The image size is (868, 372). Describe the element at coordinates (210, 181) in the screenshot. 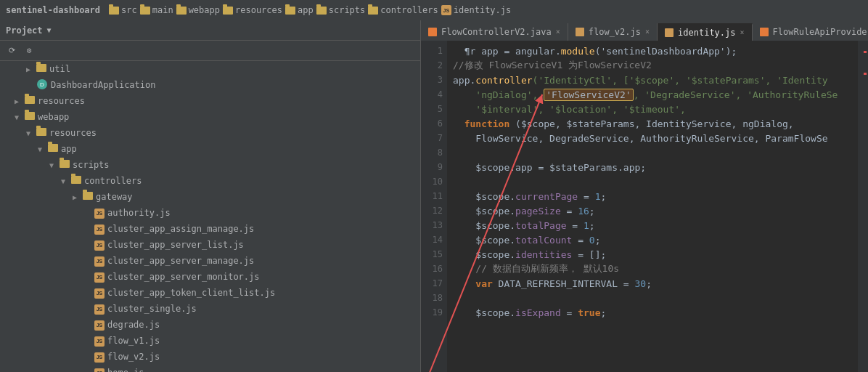

I see `tree-item-controllers: ▼ controllers` at that location.